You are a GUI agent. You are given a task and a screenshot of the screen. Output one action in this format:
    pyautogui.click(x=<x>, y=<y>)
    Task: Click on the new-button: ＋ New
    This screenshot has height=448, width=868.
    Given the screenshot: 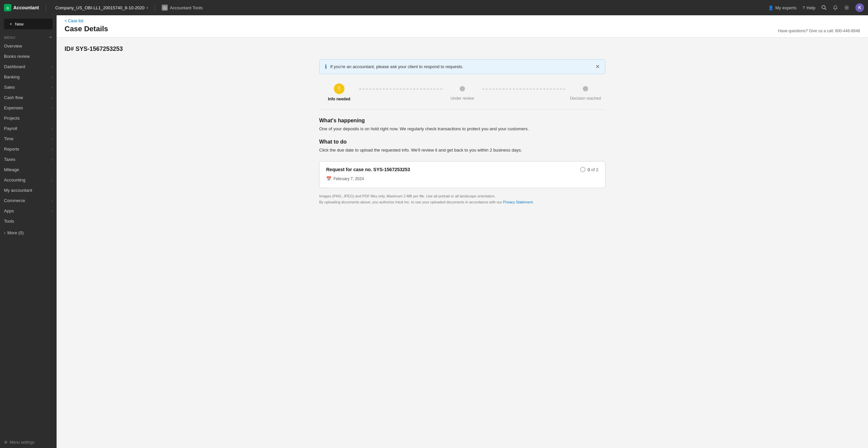 What is the action you would take?
    pyautogui.click(x=28, y=24)
    